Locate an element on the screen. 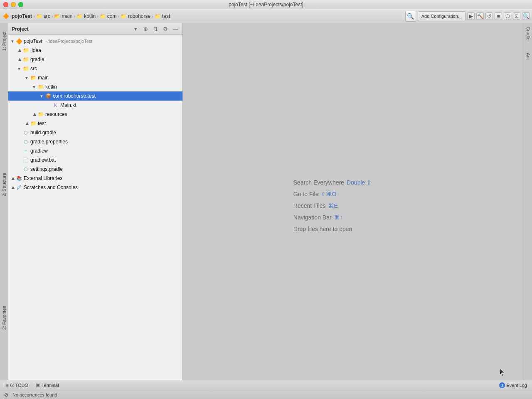  tree-item-root: ▼ 🔶 pojoTest ~/IdeaProjects/pojoTest is located at coordinates (96, 41).